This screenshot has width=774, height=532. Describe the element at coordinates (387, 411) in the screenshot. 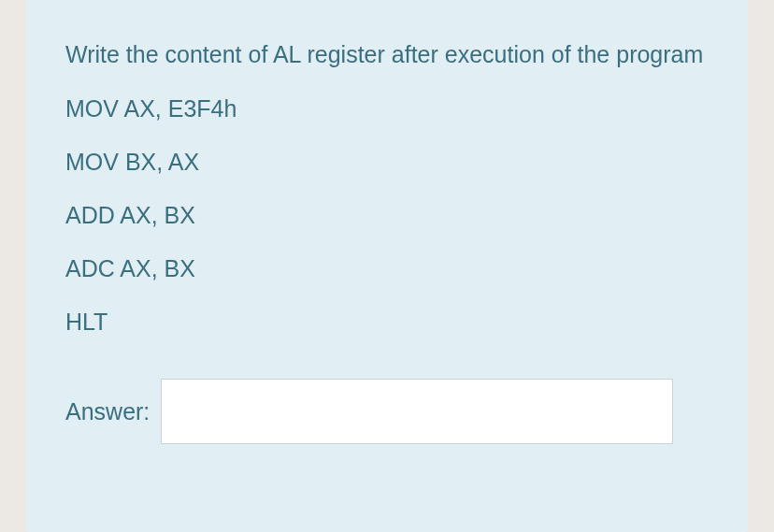

I see `answer-row: Answer:` at that location.